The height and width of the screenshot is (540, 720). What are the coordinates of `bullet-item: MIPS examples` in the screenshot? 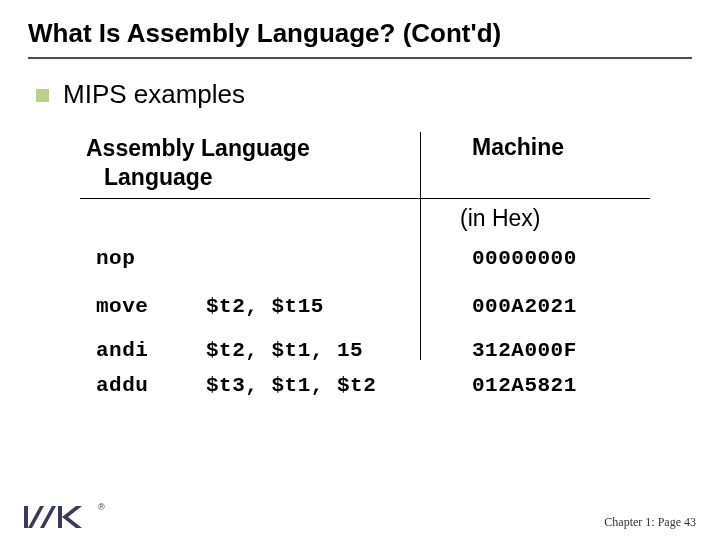 It's located at (364, 94).